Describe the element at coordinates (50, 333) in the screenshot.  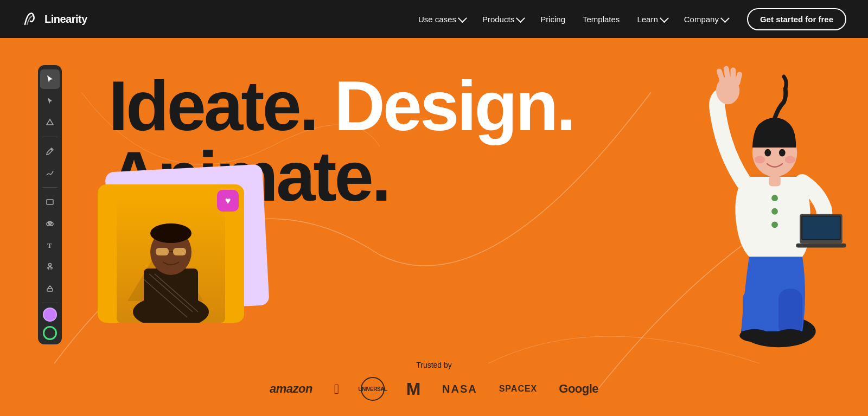
I see `stroke-color-swatch` at that location.